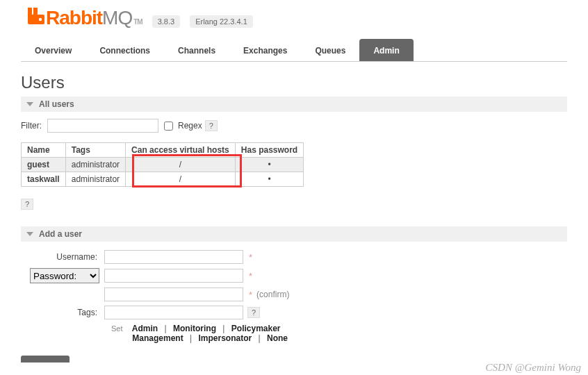 Image resolution: width=588 pixels, height=375 pixels. Describe the element at coordinates (163, 179) in the screenshot. I see `table-row: taskwall administrator / •` at that location.